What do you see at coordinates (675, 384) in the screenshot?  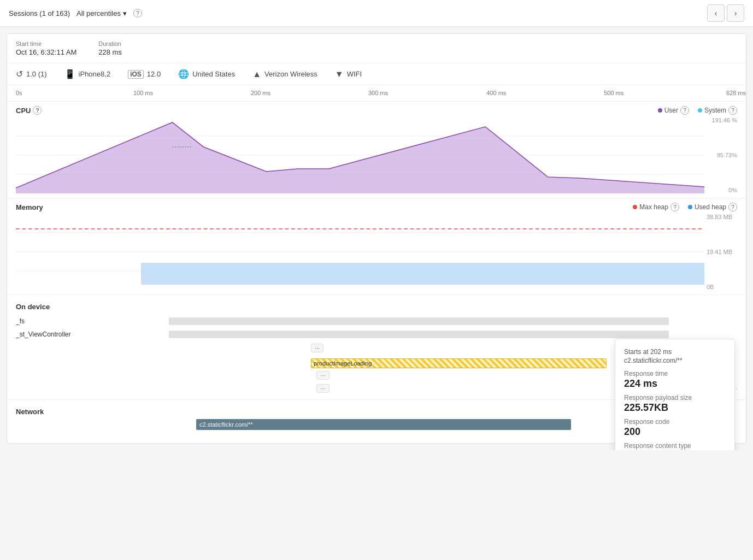 I see `tooltip-response-time-value: 224 ms` at bounding box center [675, 384].